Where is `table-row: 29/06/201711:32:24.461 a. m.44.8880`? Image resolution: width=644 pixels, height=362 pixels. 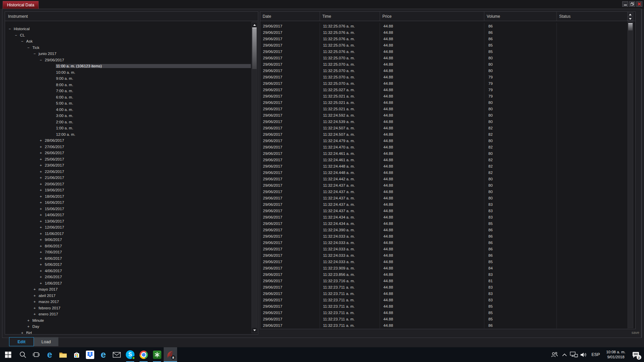
table-row: 29/06/201711:32:24.461 a. m.44.8880 is located at coordinates (448, 154).